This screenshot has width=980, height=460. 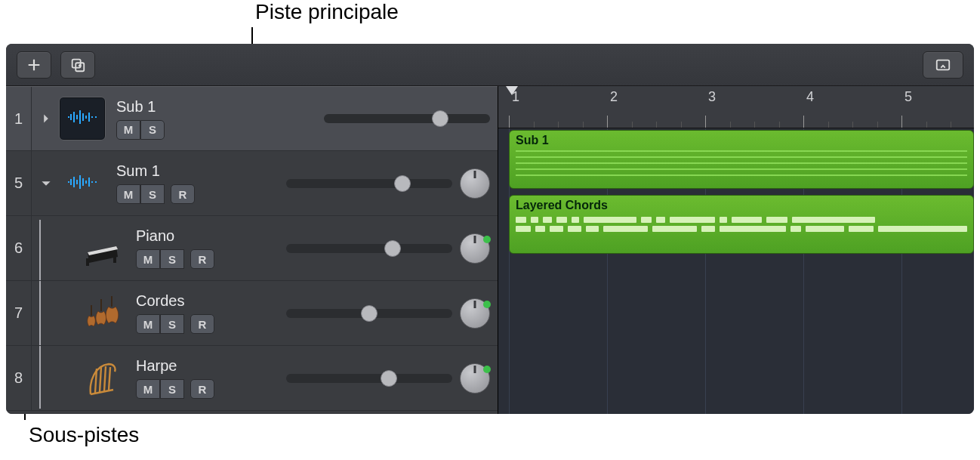 I want to click on harp-icon, so click(x=102, y=378).